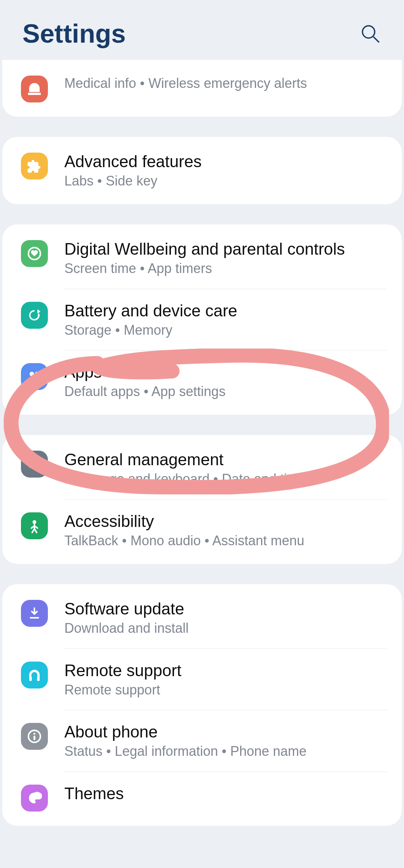 This screenshot has height=868, width=404. Describe the element at coordinates (34, 736) in the screenshot. I see `info-icon` at that location.